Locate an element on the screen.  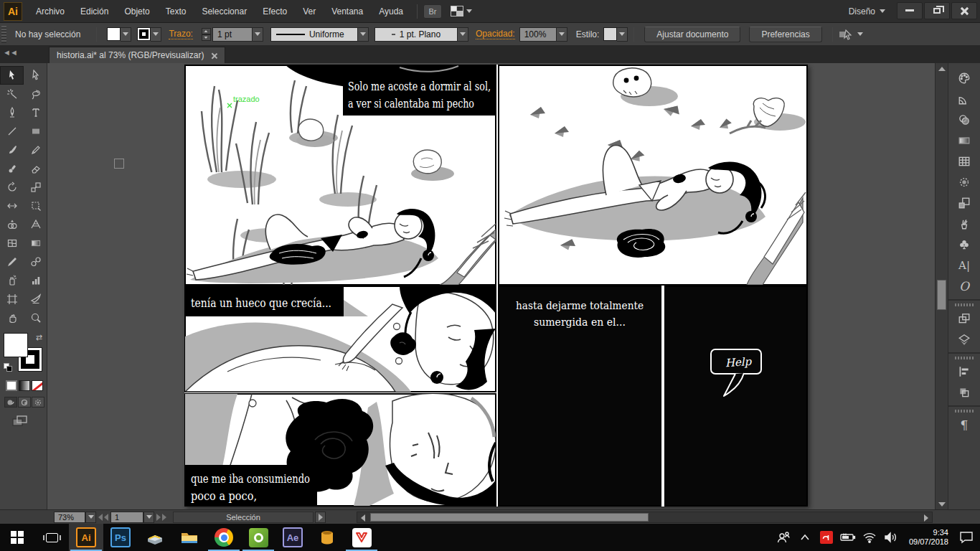
zoom-level-field: 73% is located at coordinates (70, 517).